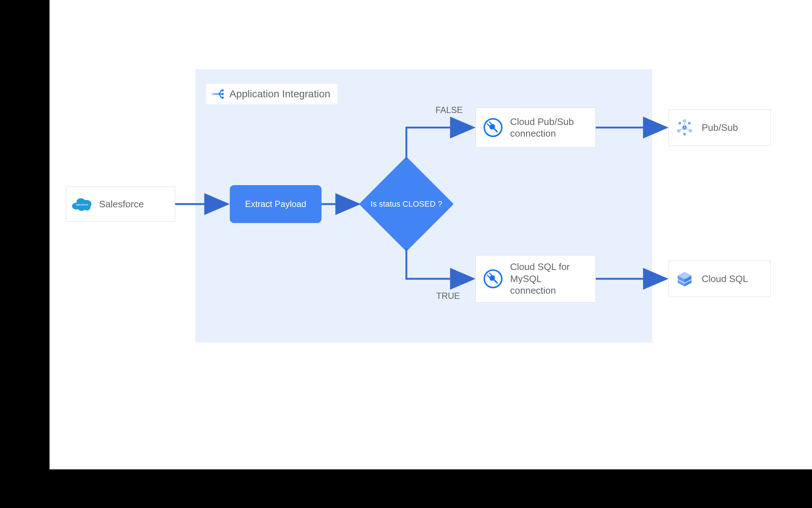 This screenshot has width=812, height=508. What do you see at coordinates (406, 489) in the screenshot?
I see `black-bar-bottom` at bounding box center [406, 489].